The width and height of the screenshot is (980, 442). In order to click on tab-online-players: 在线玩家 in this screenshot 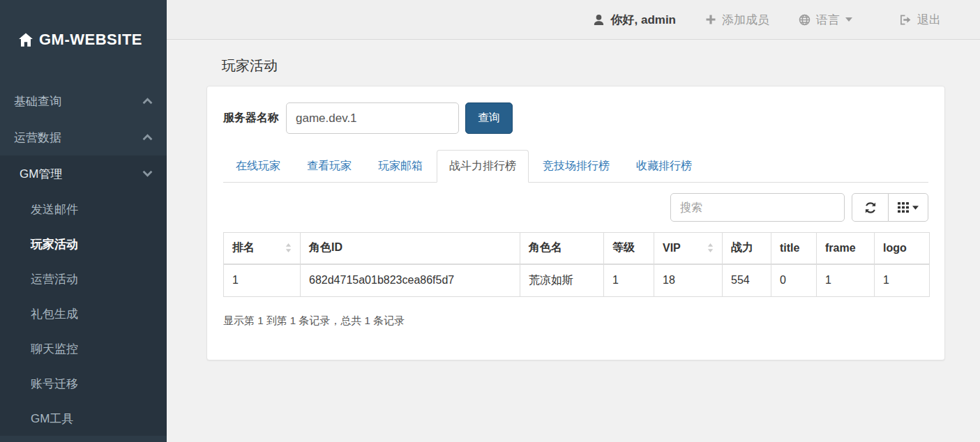, I will do `click(258, 166)`.